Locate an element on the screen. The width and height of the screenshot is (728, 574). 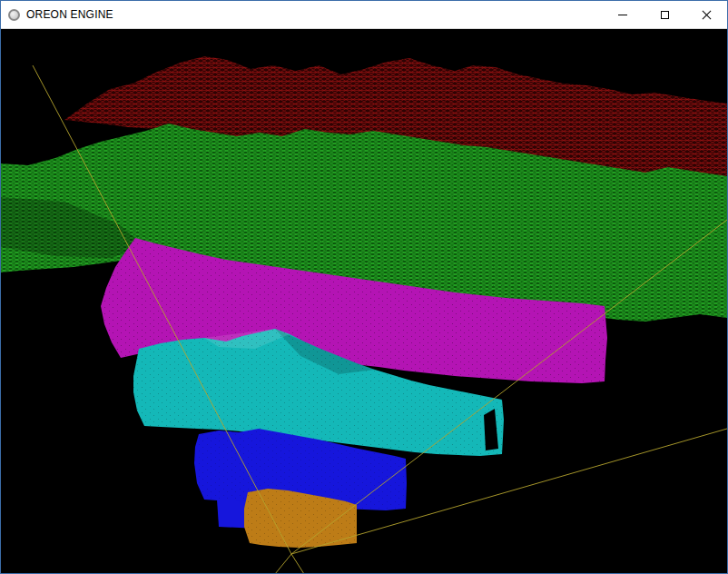
window-maximize-icon is located at coordinates (664, 15).